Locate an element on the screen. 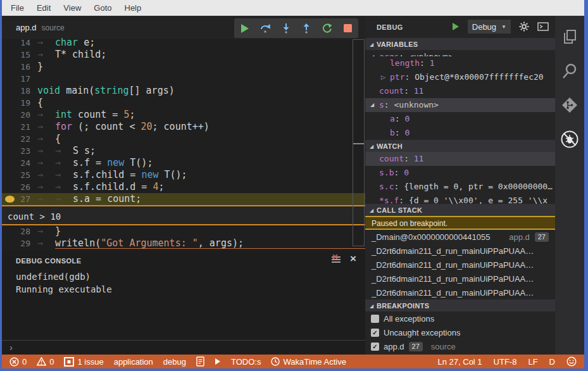 The image size is (588, 371). search-icon is located at coordinates (570, 71).